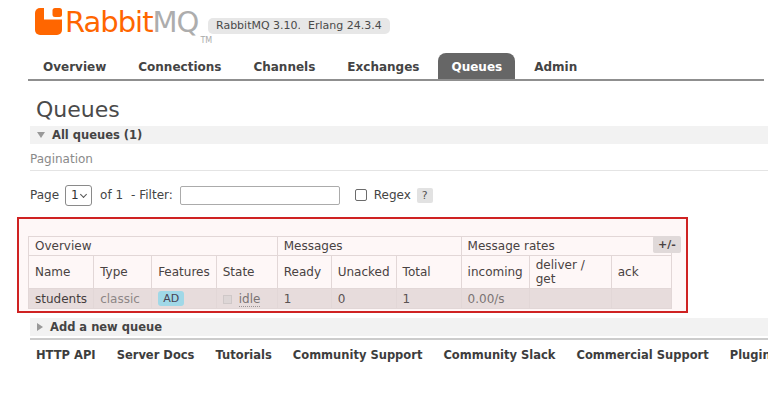 The image size is (768, 420). I want to click on queue-ready-cell: 1, so click(304, 299).